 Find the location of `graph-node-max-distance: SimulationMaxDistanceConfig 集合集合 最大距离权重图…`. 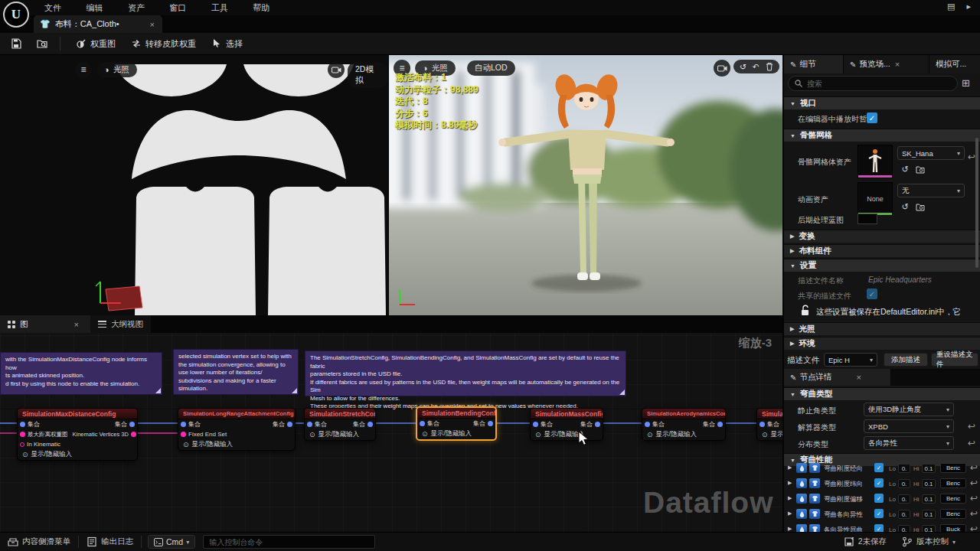

graph-node-max-distance: SimulationMaxDistanceConfig 集合集合 最大距离权重图… is located at coordinates (77, 435).